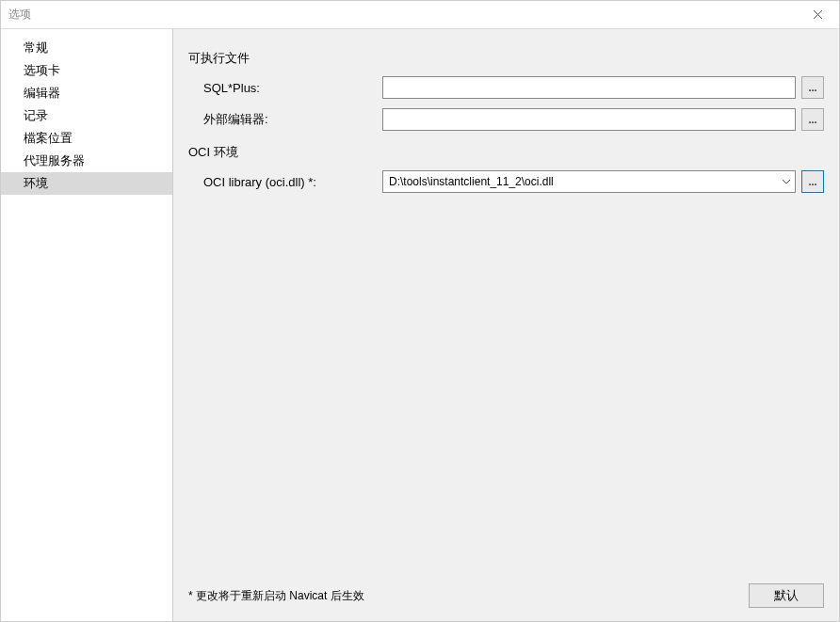 This screenshot has width=840, height=622. Describe the element at coordinates (590, 88) in the screenshot. I see `input-sqlplus` at that location.